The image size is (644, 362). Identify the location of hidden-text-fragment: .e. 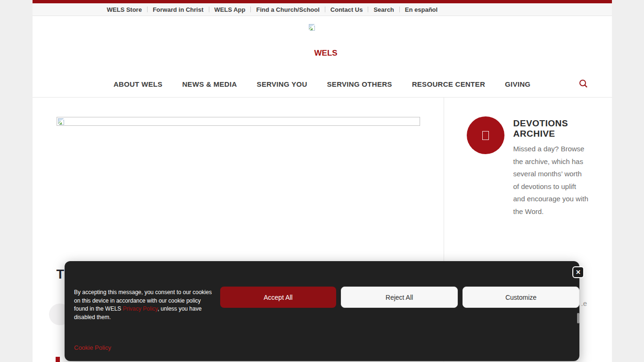
(585, 304).